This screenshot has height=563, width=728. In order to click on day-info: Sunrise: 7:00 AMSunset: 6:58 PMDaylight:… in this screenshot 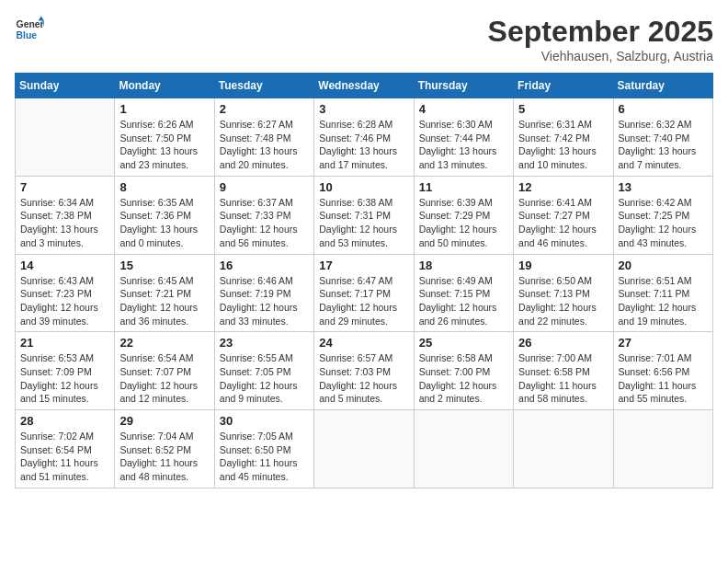, I will do `click(563, 379)`.